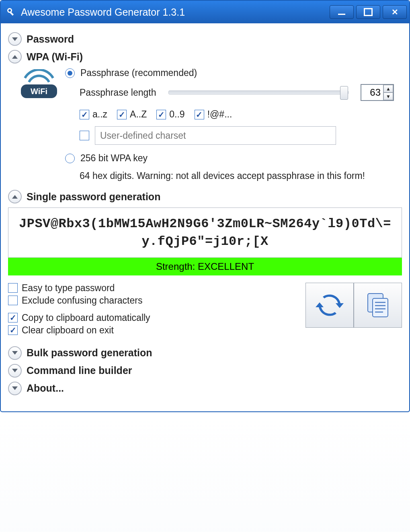 The height and width of the screenshot is (532, 410). What do you see at coordinates (13, 300) in the screenshot?
I see `checkbox-exclude` at bounding box center [13, 300].